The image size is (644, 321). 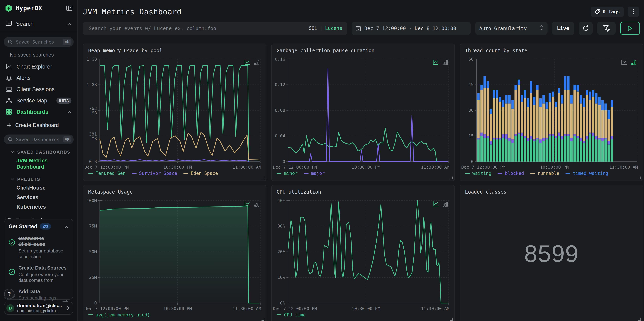 I want to click on panel-menu-button, so click(x=633, y=12).